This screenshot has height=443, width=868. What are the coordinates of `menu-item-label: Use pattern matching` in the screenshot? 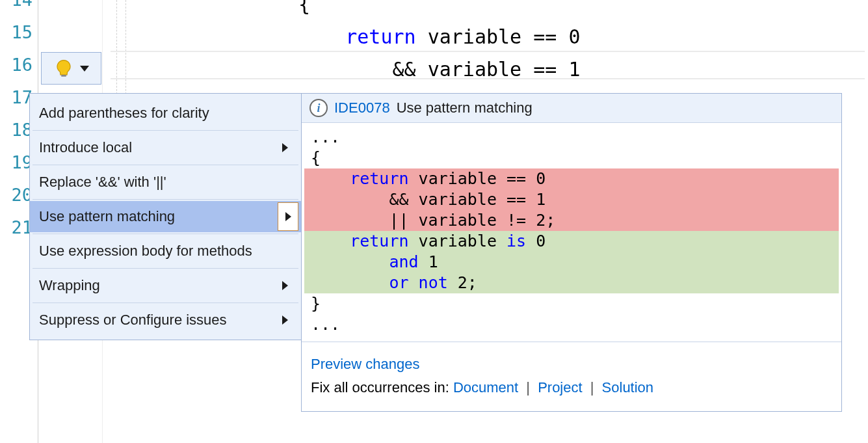 It's located at (107, 217).